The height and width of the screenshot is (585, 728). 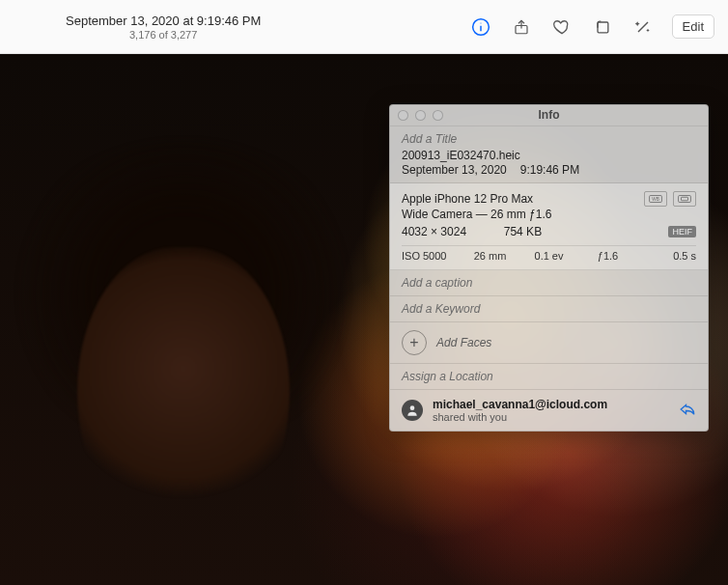 What do you see at coordinates (481, 27) in the screenshot?
I see `info-icon` at bounding box center [481, 27].